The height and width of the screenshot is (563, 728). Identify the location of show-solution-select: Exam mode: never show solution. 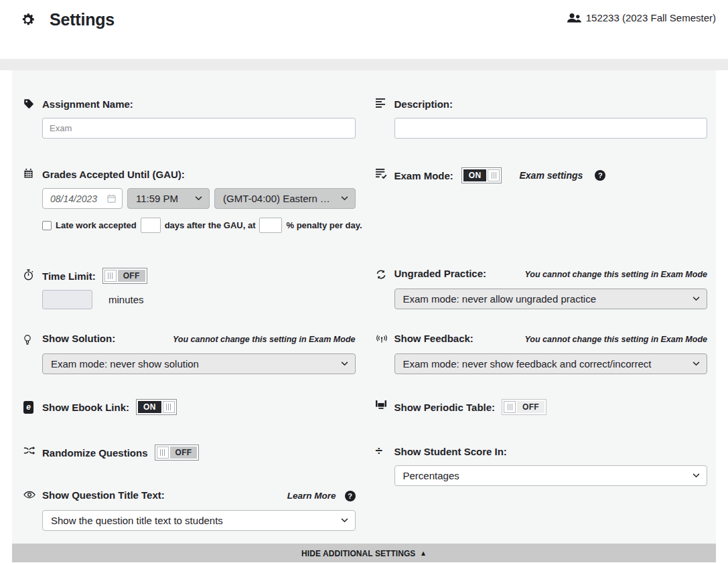
(199, 364).